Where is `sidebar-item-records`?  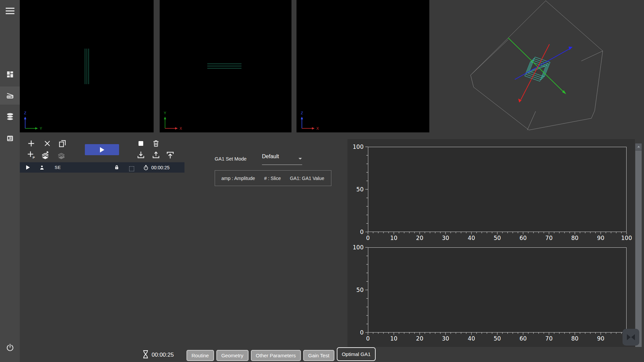
sidebar-item-records is located at coordinates (10, 138).